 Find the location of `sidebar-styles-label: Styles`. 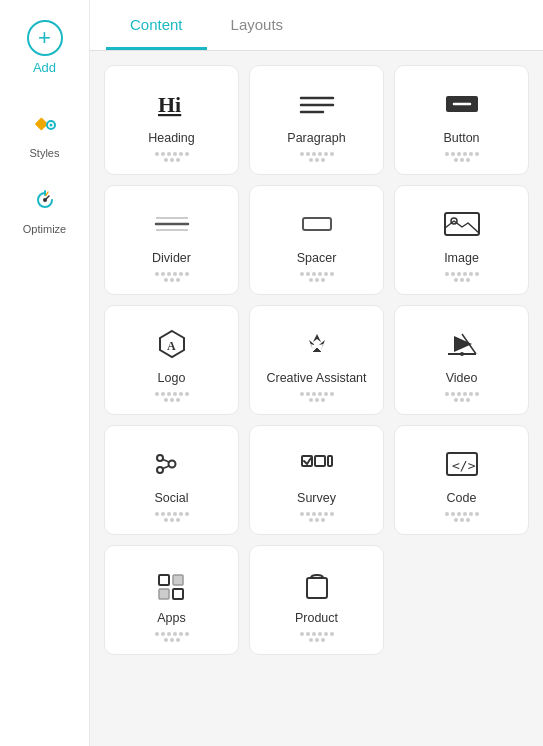

sidebar-styles-label: Styles is located at coordinates (45, 153).